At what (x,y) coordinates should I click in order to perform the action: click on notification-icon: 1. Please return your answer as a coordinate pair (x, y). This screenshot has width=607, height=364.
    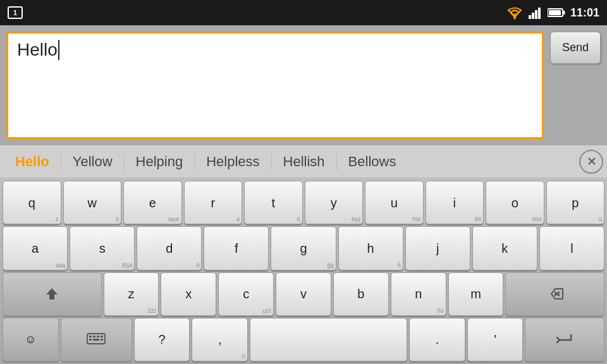
    Looking at the image, I should click on (15, 13).